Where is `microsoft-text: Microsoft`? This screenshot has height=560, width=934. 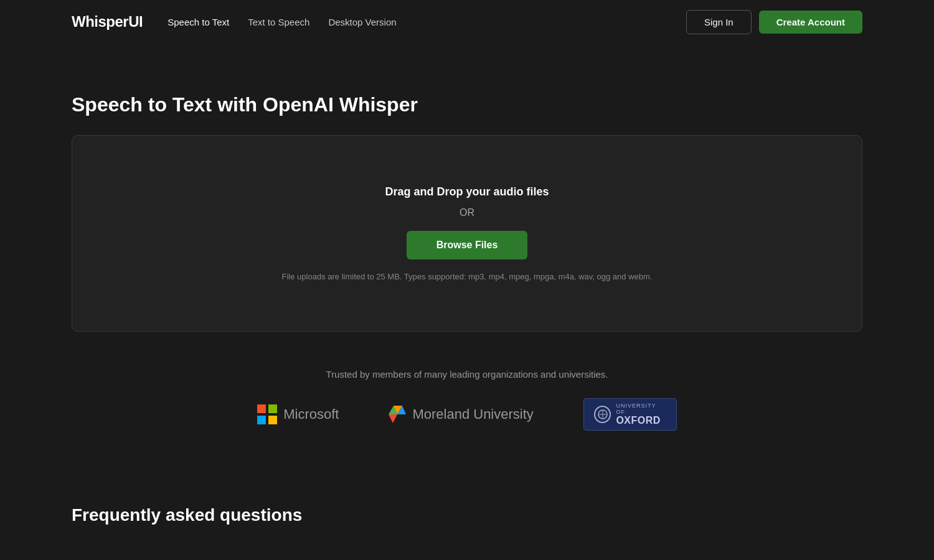
microsoft-text: Microsoft is located at coordinates (311, 414).